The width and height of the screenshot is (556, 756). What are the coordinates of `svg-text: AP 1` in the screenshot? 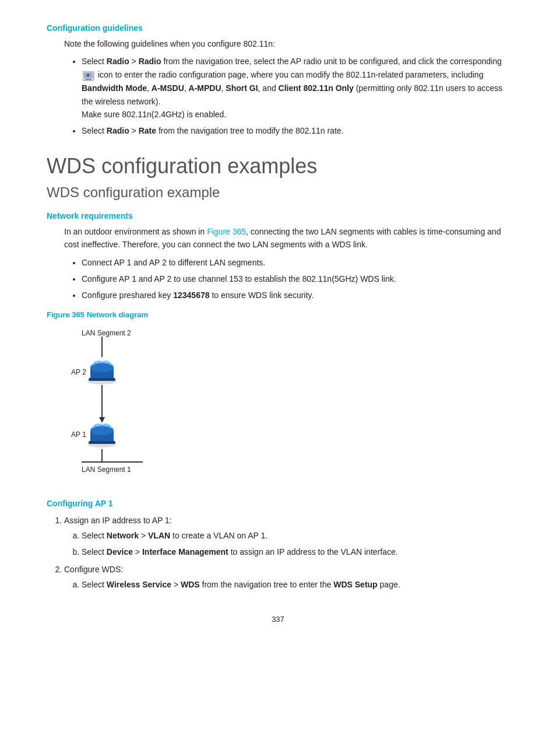 It's located at (79, 435).